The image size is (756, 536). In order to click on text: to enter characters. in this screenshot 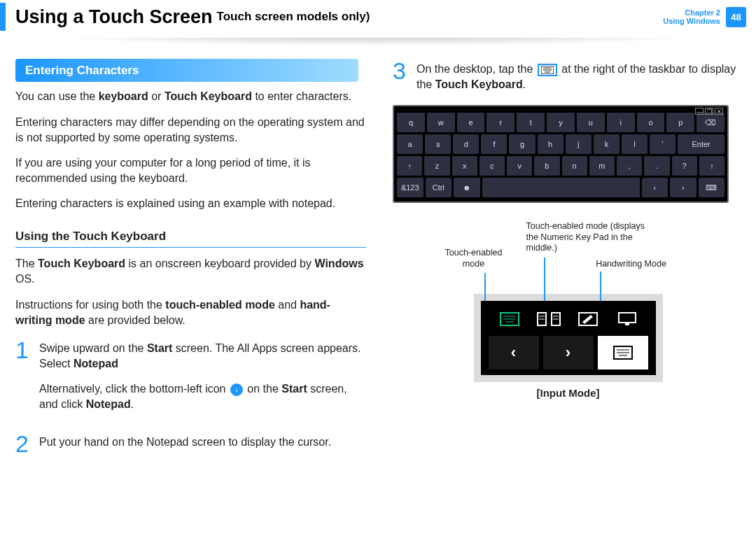, I will do `click(302, 97)`.